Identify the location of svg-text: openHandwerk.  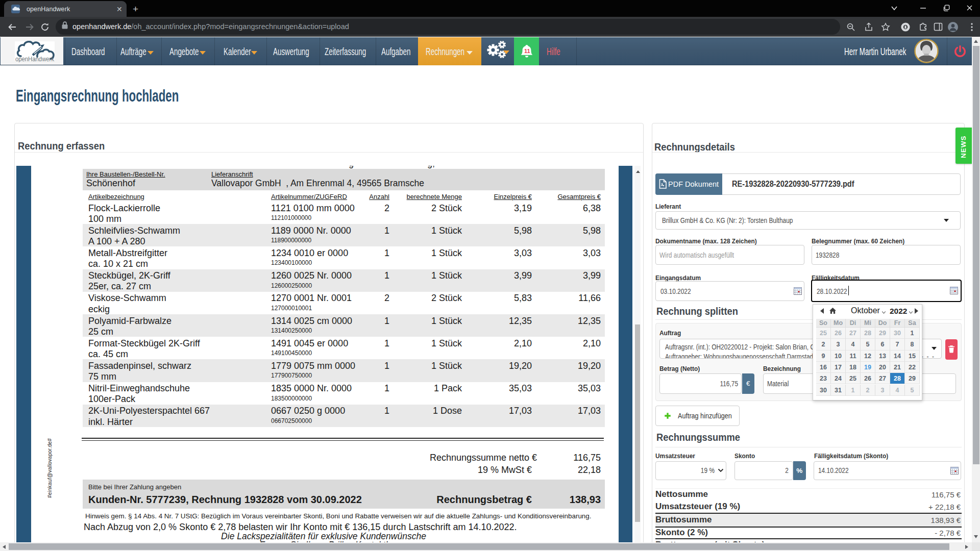
(35, 59).